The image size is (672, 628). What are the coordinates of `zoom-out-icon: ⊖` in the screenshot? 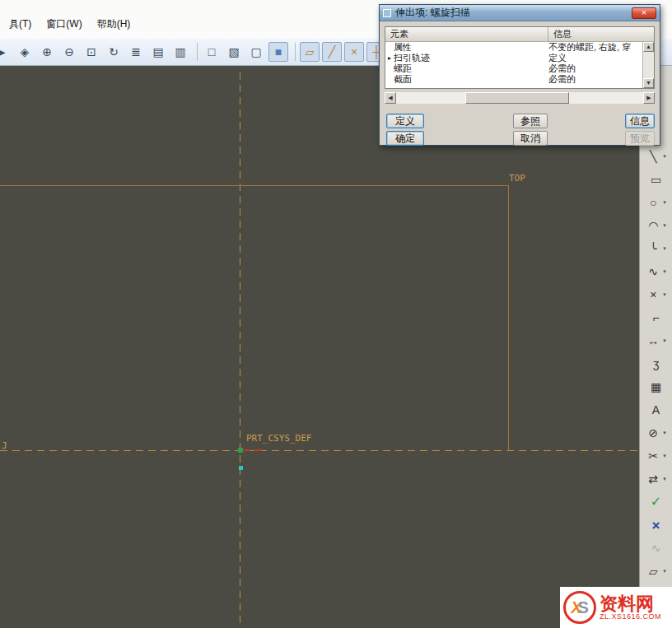 It's located at (69, 52).